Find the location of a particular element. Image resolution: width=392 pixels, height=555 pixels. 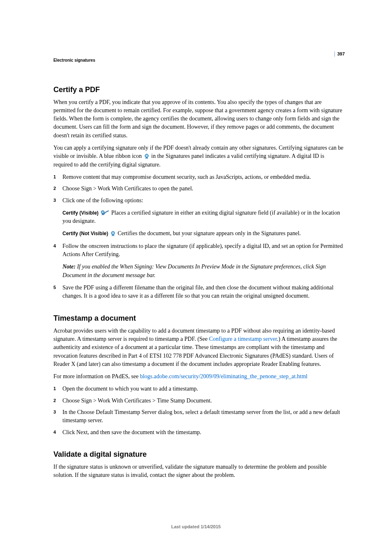

ordered-list: 5Save the PDF using a different filename… is located at coordinates (199, 292).